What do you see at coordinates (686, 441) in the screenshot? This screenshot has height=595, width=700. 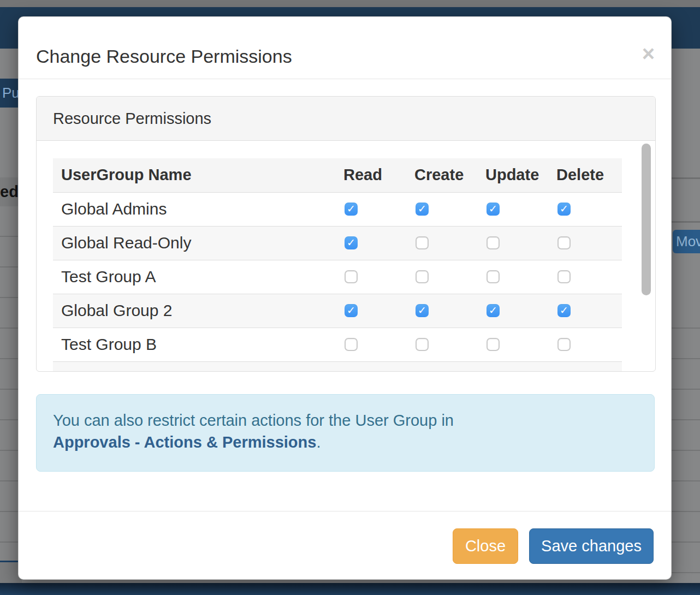 I see `background-table-rows-right` at bounding box center [686, 441].